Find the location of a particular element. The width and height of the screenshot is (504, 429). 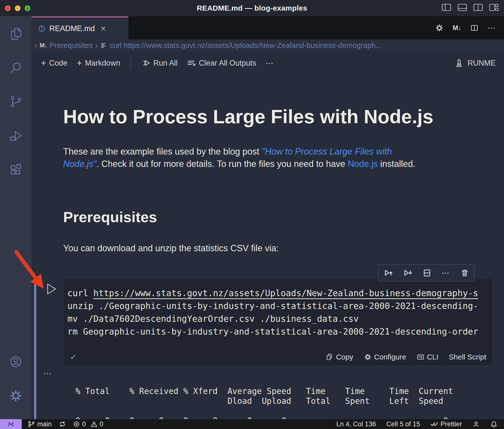

tab-close-icon: × is located at coordinates (103, 29).